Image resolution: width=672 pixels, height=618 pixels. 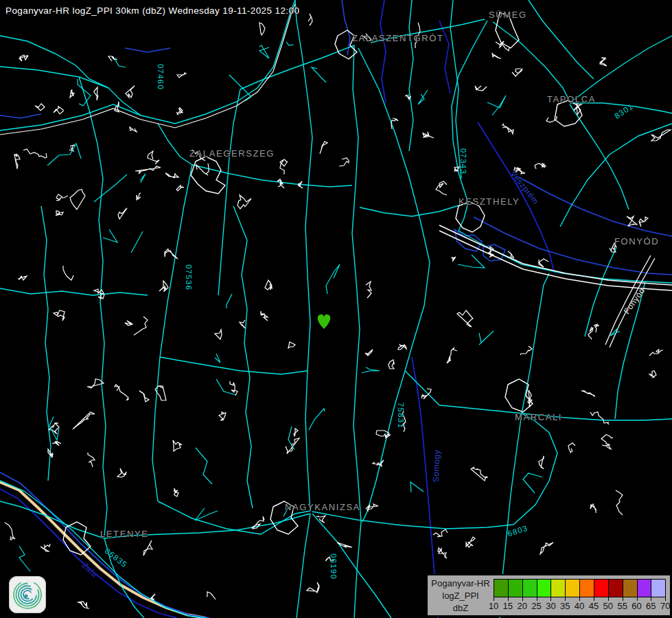 What do you see at coordinates (461, 608) in the screenshot?
I see `legend-unit: dbZ` at bounding box center [461, 608].